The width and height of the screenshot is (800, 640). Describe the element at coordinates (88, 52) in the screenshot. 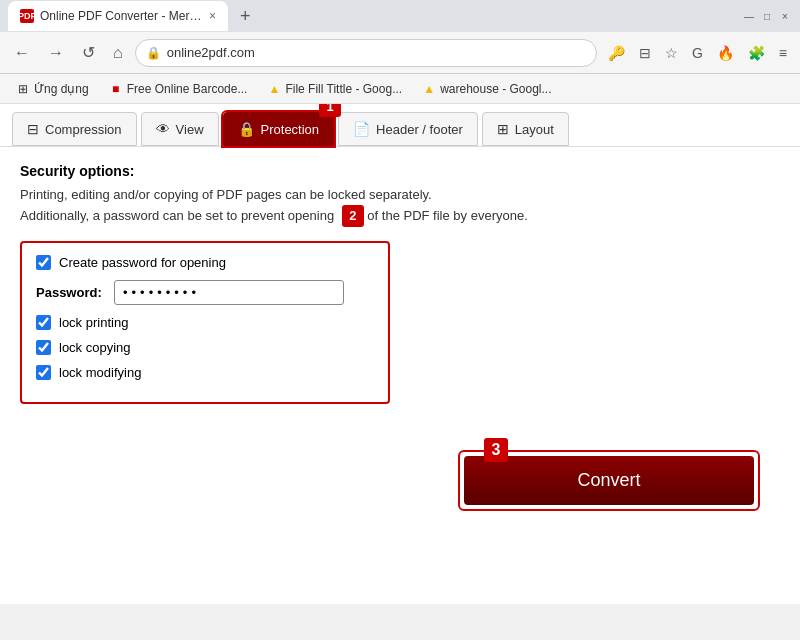

I see `refresh-btn: ↺` at that location.